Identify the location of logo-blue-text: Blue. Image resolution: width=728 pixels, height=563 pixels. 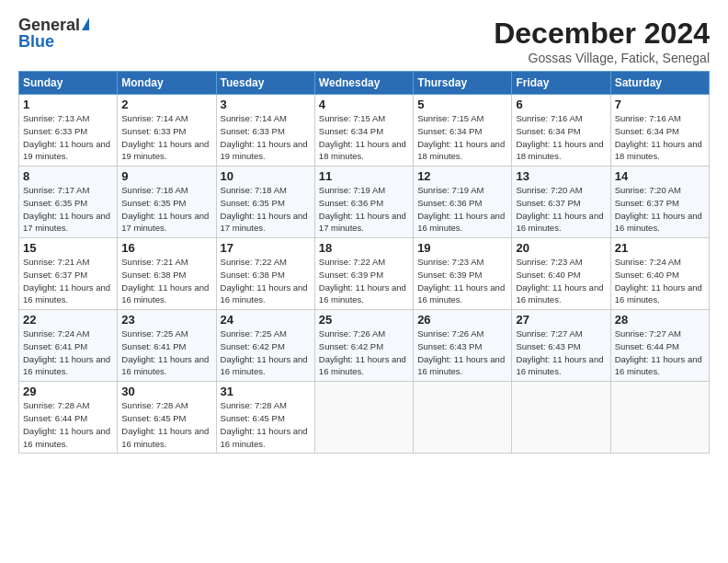
(53, 41).